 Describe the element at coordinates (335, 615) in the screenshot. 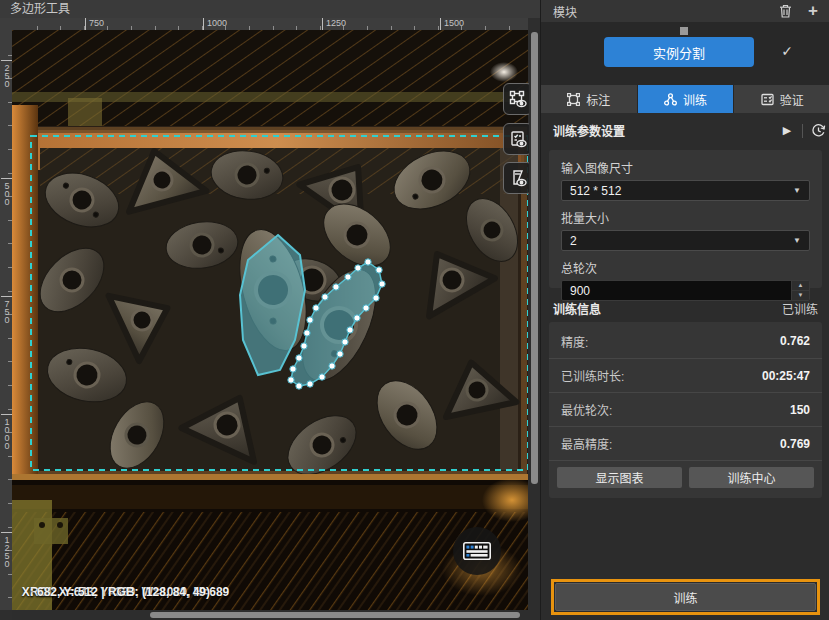

I see `horizontal-scrollbar-handle` at that location.